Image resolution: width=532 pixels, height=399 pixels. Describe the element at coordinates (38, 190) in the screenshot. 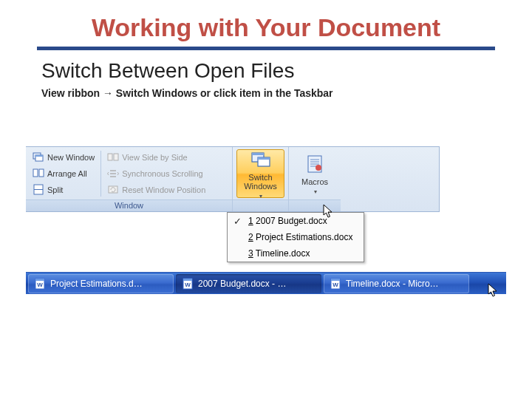

I see `split-icon` at that location.